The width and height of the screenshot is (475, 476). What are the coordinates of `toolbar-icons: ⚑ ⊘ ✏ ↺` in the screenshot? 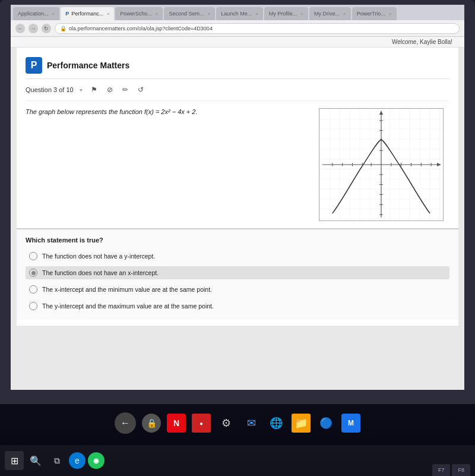 It's located at (118, 90).